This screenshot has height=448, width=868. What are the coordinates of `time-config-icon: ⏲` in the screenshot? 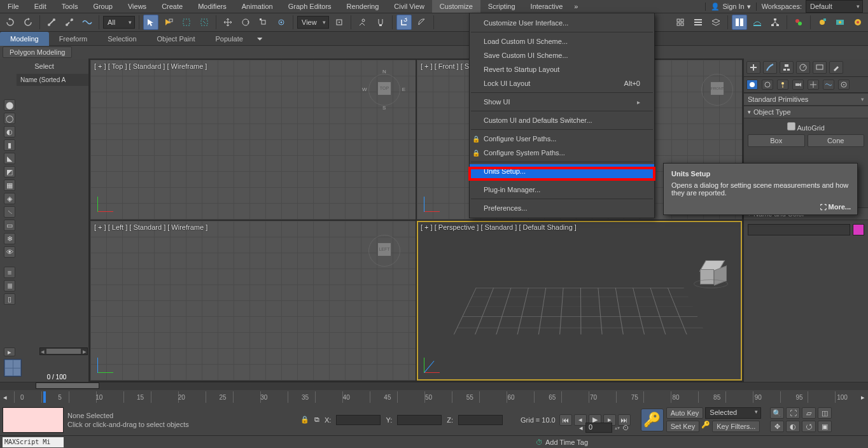 It's located at (626, 428).